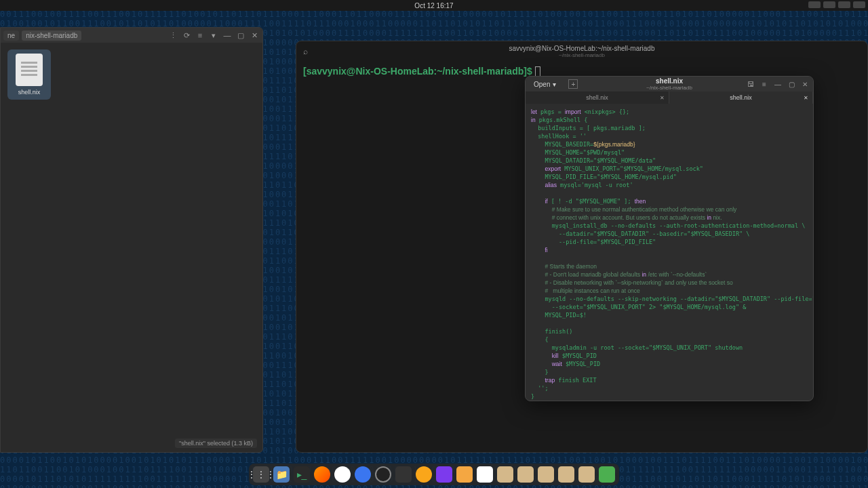 The height and width of the screenshot is (488, 868). Describe the element at coordinates (465, 474) in the screenshot. I see `drawing-icon` at that location.